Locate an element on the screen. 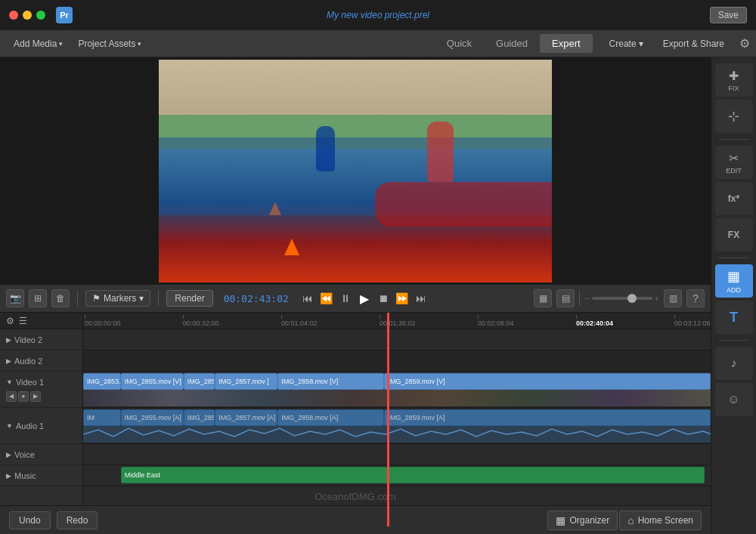 The width and height of the screenshot is (756, 534). clip-a1-4: IMG_2857.mov [A] is located at coordinates (246, 418).